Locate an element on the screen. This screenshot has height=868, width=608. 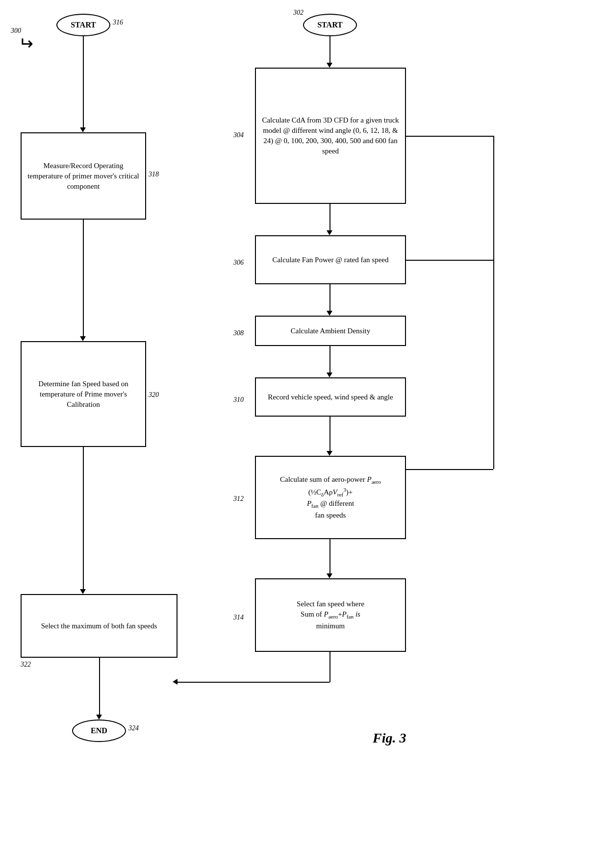
fig-label: Fig. 3 is located at coordinates (389, 738).